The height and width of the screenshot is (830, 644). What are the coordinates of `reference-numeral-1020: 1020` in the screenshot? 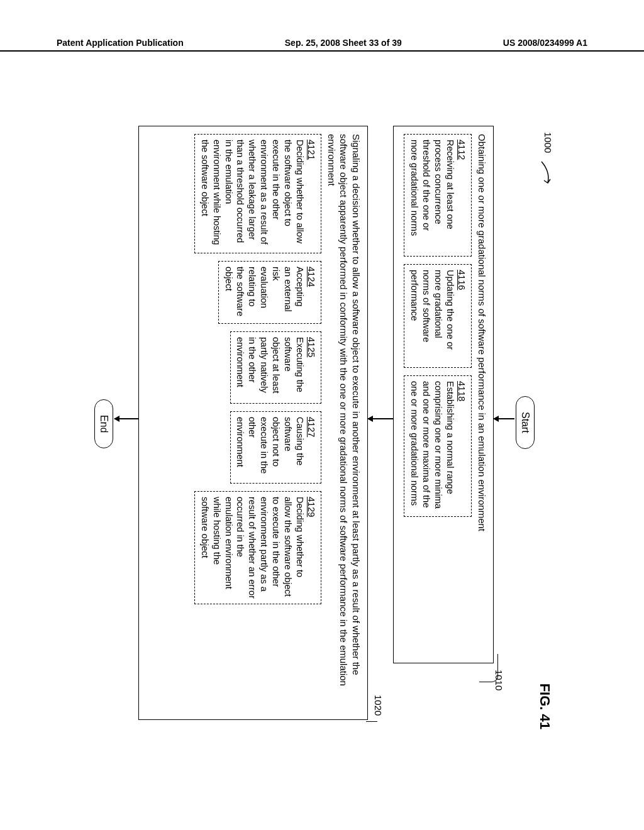 It's located at (377, 706).